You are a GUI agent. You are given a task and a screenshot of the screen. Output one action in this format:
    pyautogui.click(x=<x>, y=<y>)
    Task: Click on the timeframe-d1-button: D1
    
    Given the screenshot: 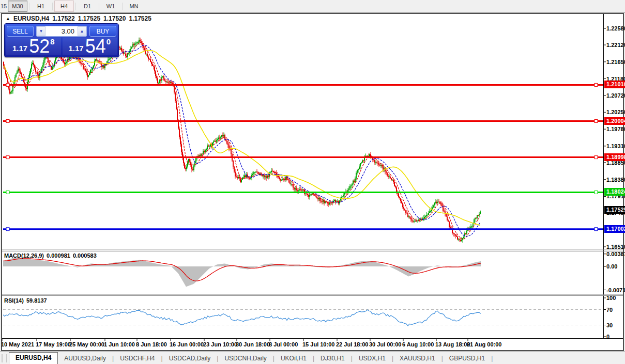 What is the action you would take?
    pyautogui.click(x=87, y=6)
    